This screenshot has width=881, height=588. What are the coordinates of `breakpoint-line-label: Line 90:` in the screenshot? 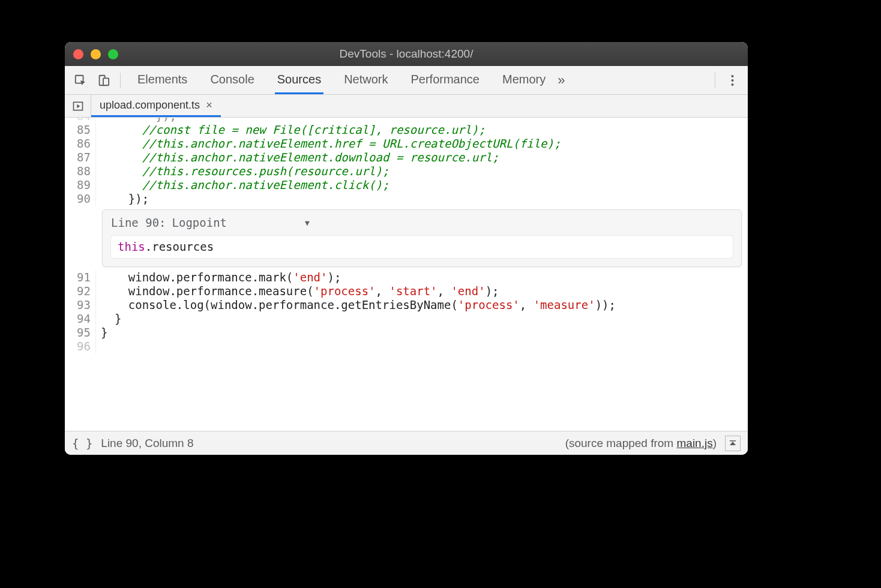 It's located at (139, 223).